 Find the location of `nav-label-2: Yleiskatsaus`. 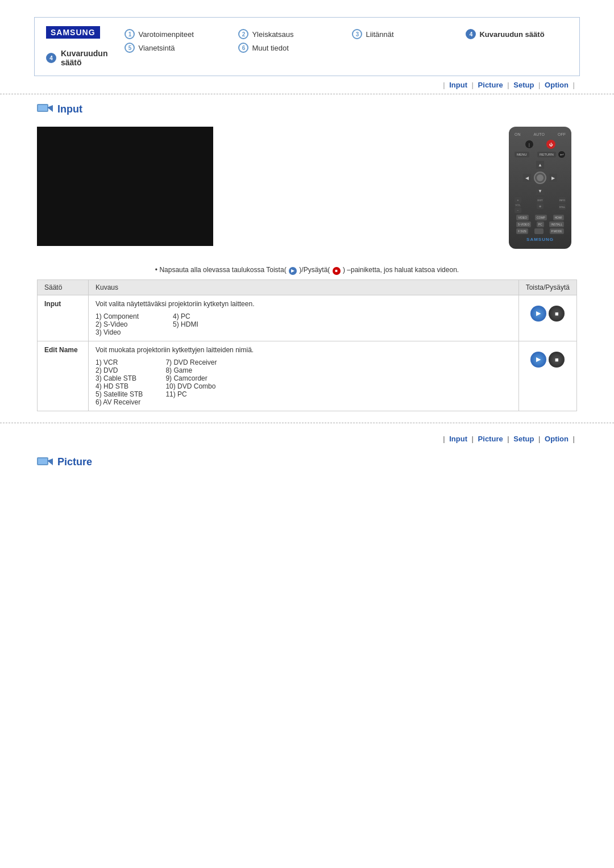

nav-label-2: Yleiskatsaus is located at coordinates (273, 34).